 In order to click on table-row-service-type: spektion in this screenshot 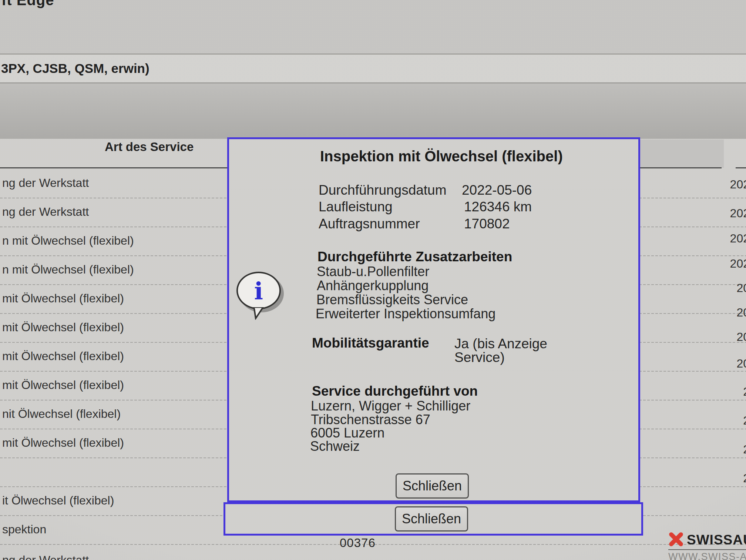, I will do `click(24, 529)`.